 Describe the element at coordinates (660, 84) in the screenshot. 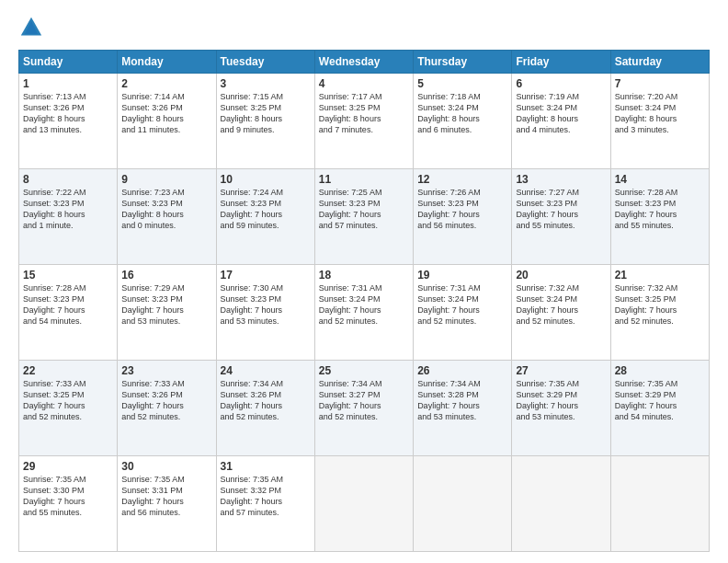

I see `day-number: 7` at that location.